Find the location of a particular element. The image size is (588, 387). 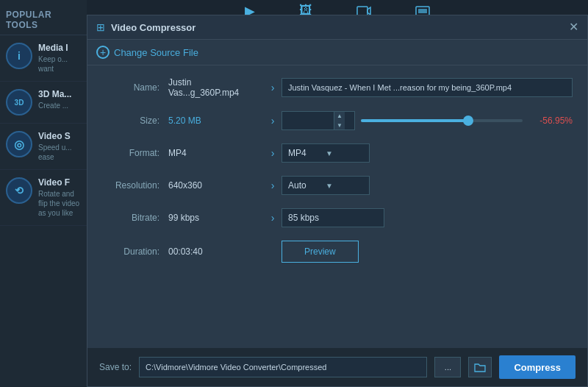

name-source-value: Justin Vas...g_360P.mp4 is located at coordinates (216, 88).